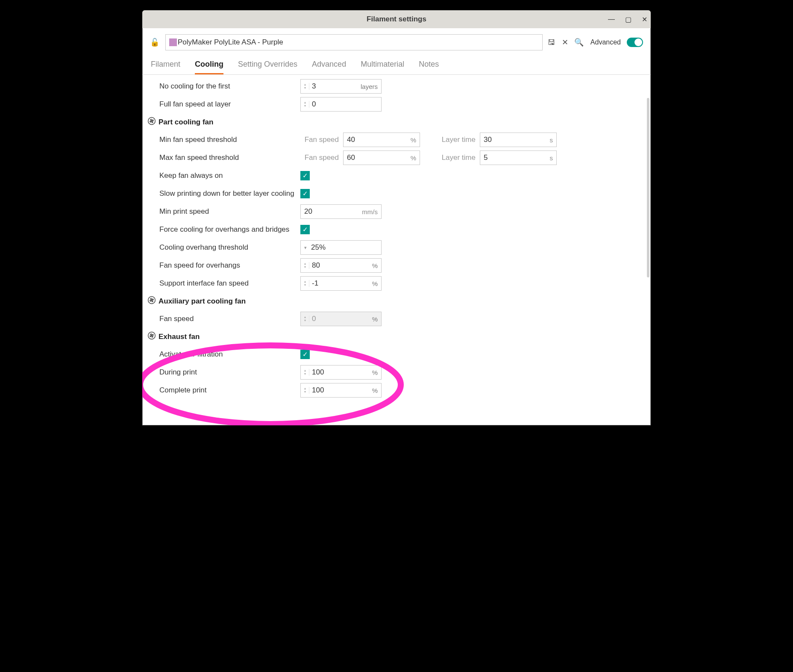  Describe the element at coordinates (396, 122) in the screenshot. I see `section-part-cooling-fan: Part cooling fan` at that location.